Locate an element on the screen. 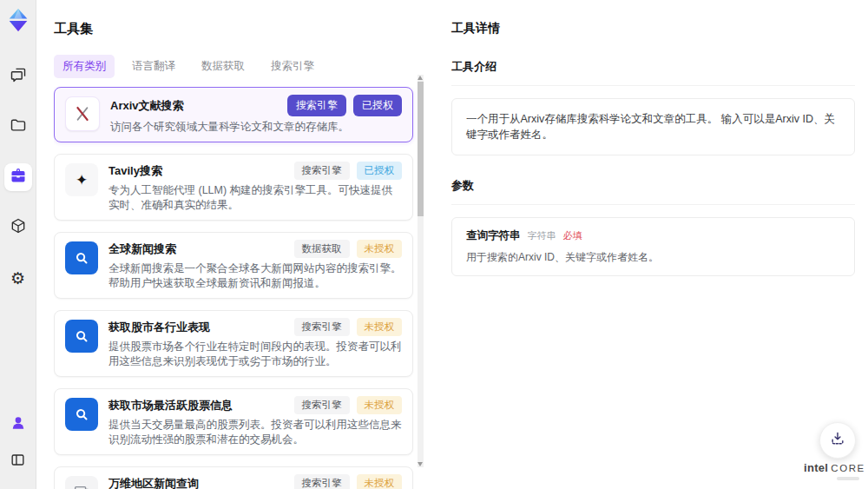 This screenshot has height=489, width=868. tool-description: 提供当天交易量最高的股票列表。投资者可以利用这些信息来识别流动性强的股票和潜在的… is located at coordinates (255, 433).